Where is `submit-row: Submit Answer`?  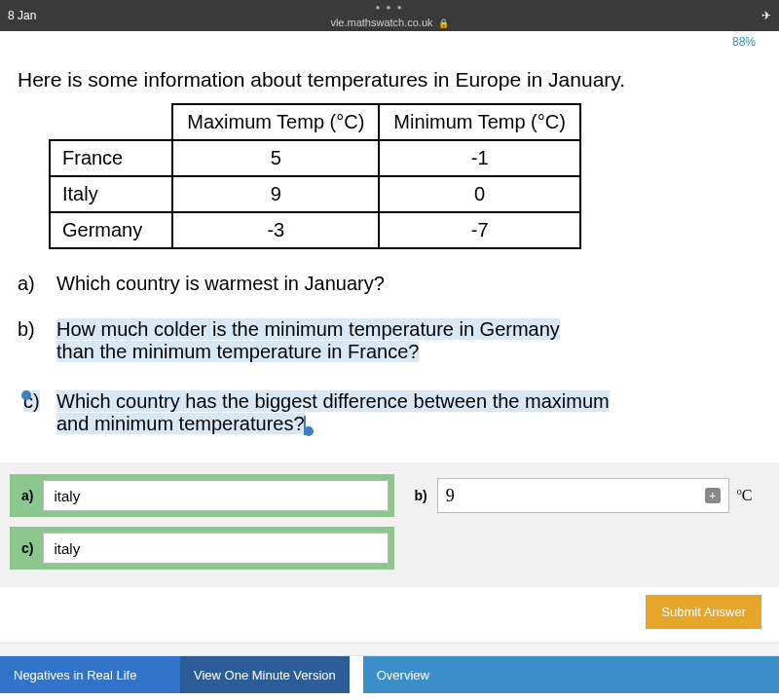
submit-row: Submit Answer is located at coordinates (390, 615).